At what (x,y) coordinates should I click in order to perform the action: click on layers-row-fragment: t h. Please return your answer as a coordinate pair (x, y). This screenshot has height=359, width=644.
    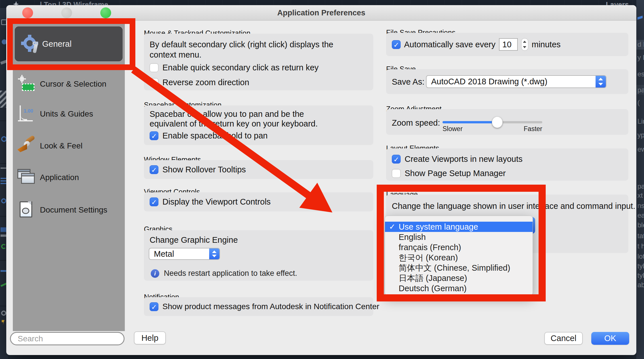
    Looking at the image, I should click on (641, 246).